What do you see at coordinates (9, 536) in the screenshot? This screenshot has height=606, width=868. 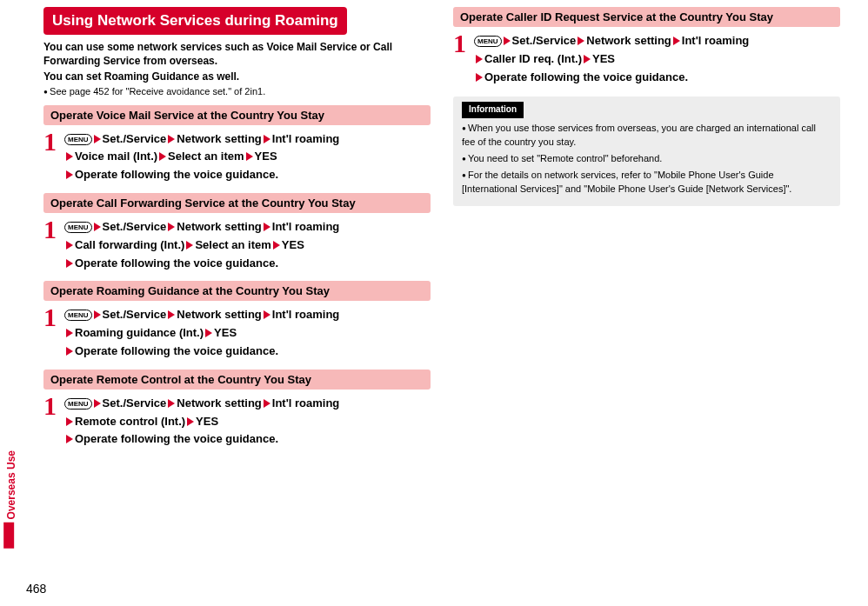 I see `side-tab-block` at bounding box center [9, 536].